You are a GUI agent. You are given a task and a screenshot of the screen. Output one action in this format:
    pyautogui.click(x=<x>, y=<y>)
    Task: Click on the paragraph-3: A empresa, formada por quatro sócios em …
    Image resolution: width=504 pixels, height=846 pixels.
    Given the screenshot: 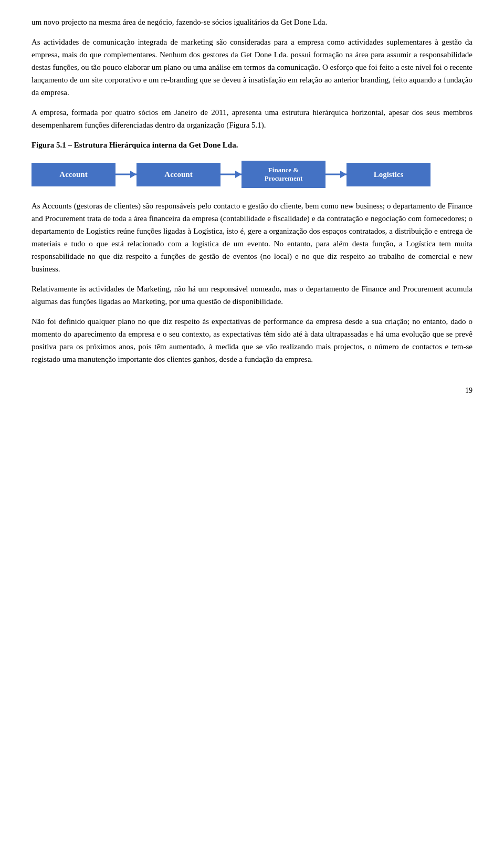 What is the action you would take?
    pyautogui.click(x=252, y=119)
    